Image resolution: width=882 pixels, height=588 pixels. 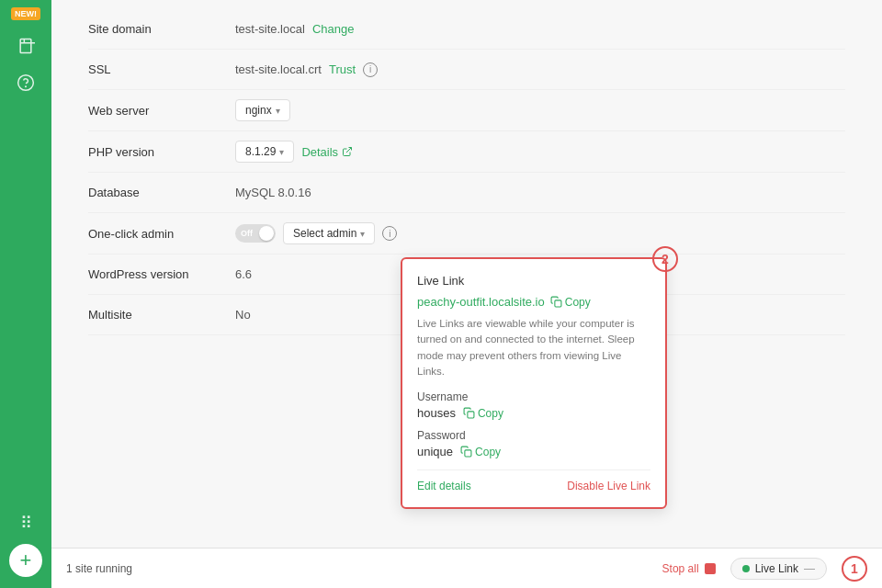 I want to click on web-server-row: Web server nginx ▾, so click(x=467, y=110).